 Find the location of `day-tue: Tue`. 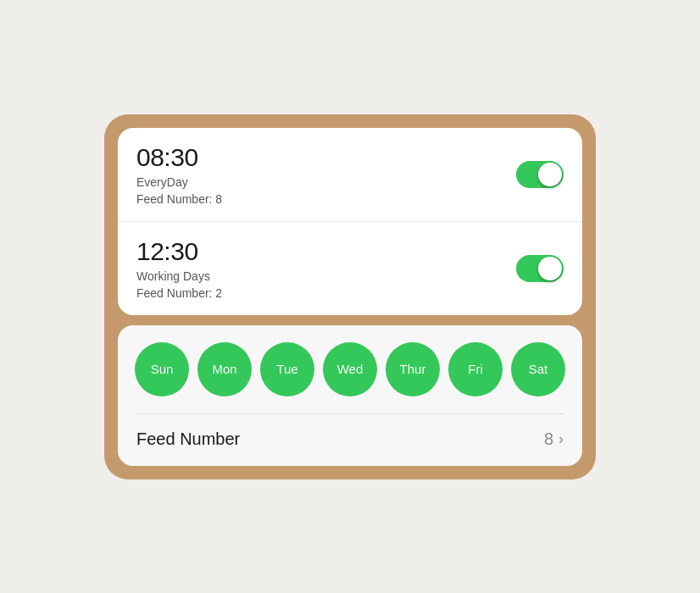

day-tue: Tue is located at coordinates (287, 369).